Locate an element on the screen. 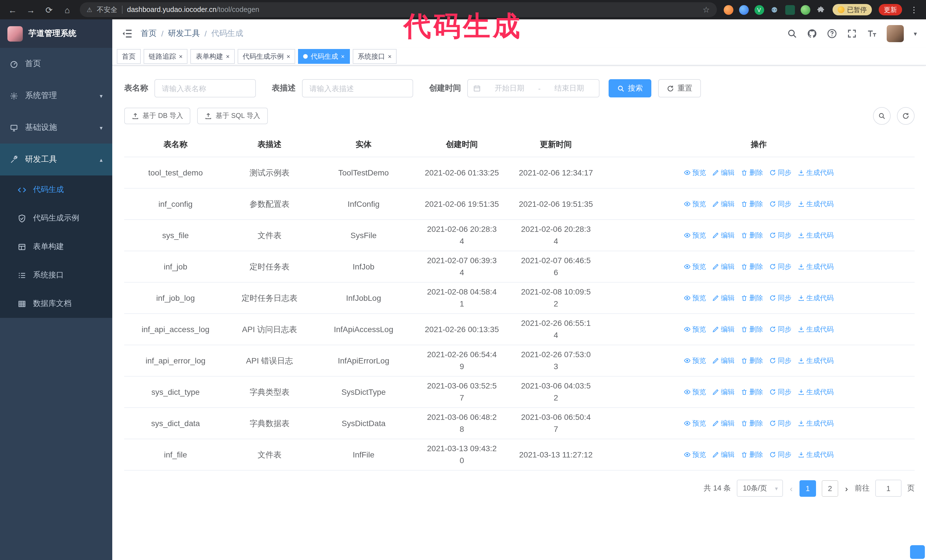 This screenshot has width=926, height=560. browser-forward-icon: → is located at coordinates (31, 10).